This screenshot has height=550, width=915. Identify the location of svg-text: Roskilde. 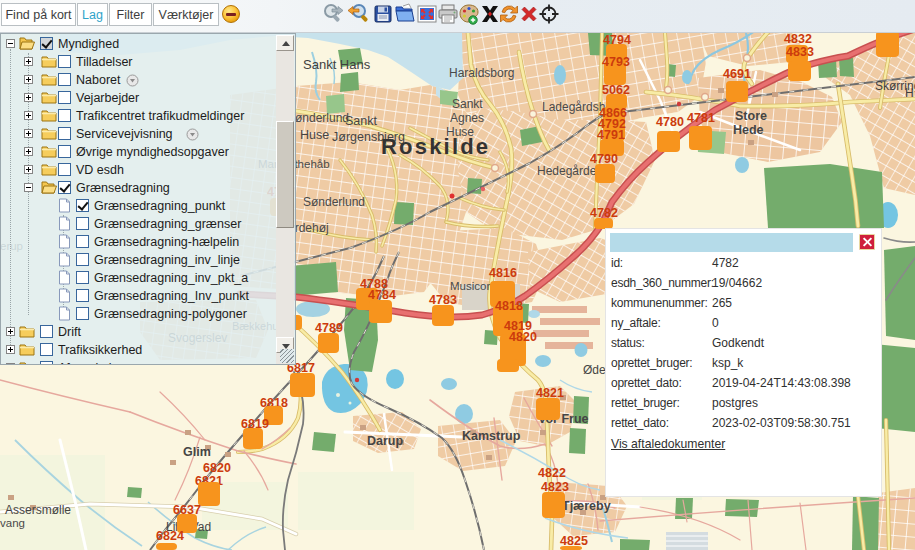
(436, 146).